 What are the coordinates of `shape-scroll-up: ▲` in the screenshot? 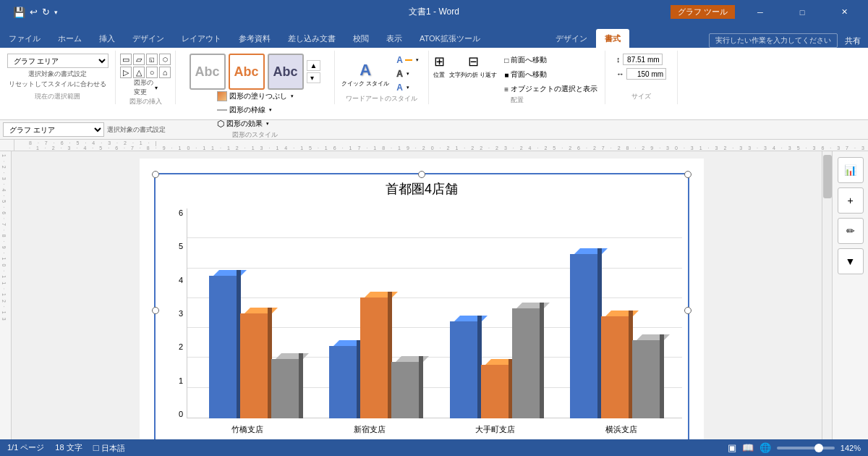 It's located at (314, 65).